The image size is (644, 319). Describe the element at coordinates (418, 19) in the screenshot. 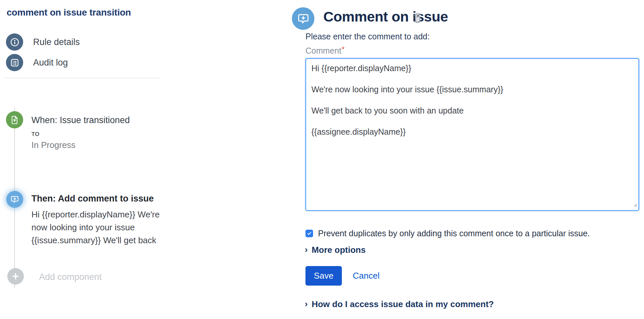

I see `delete-component-button` at that location.